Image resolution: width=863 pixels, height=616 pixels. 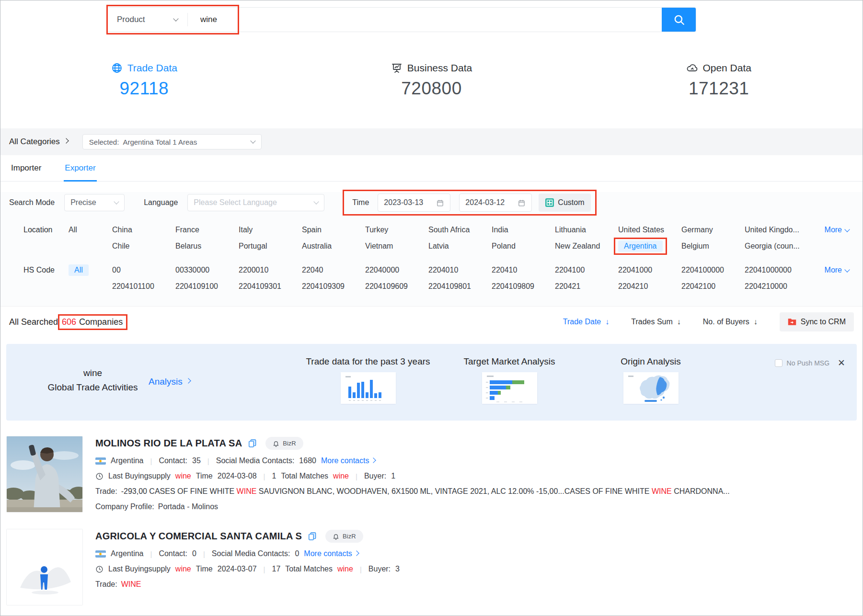 What do you see at coordinates (650, 270) in the screenshot?
I see `hs-code-option: 22041000` at bounding box center [650, 270].